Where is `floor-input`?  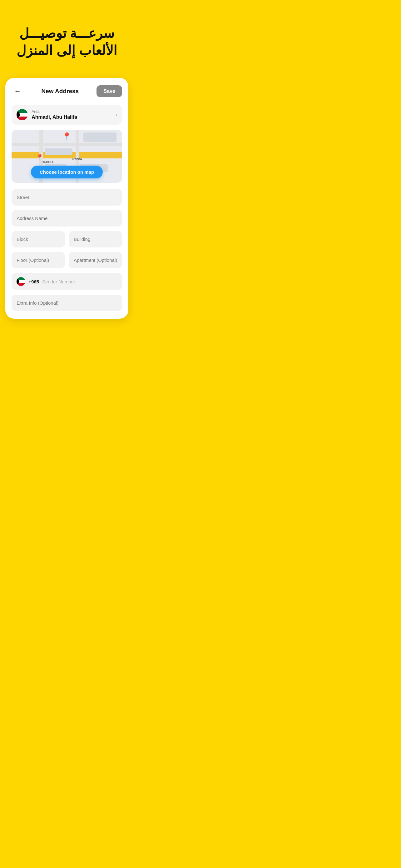 floor-input is located at coordinates (38, 260).